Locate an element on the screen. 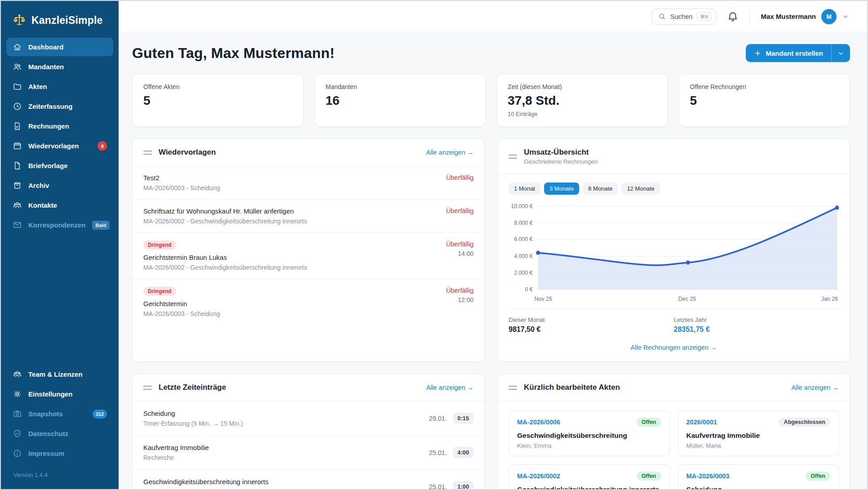 The height and width of the screenshot is (490, 868). akte-ref-link: MA-2026/0003 is located at coordinates (708, 476).